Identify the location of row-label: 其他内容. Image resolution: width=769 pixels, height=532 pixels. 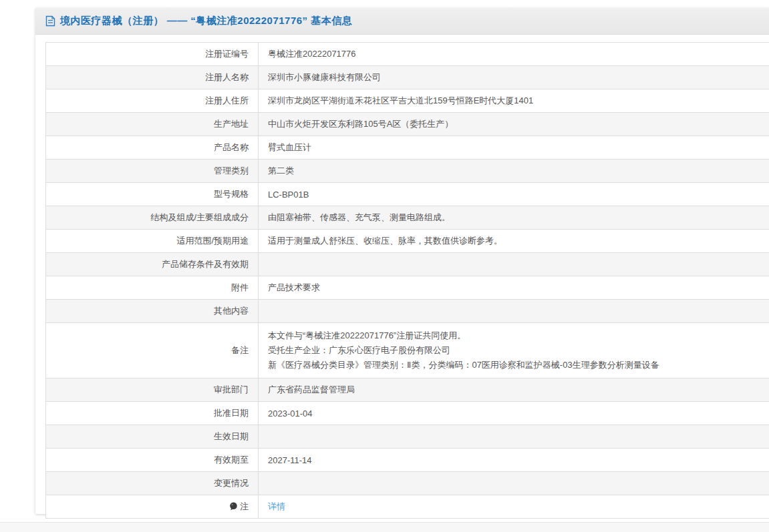
(152, 311).